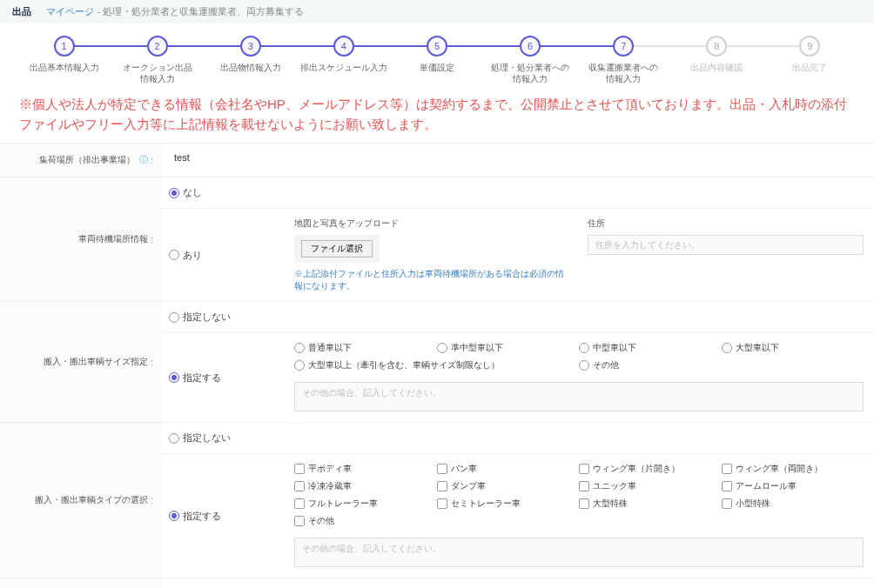  What do you see at coordinates (157, 60) in the screenshot?
I see `step-2: 2オークション出品 情報入力` at bounding box center [157, 60].